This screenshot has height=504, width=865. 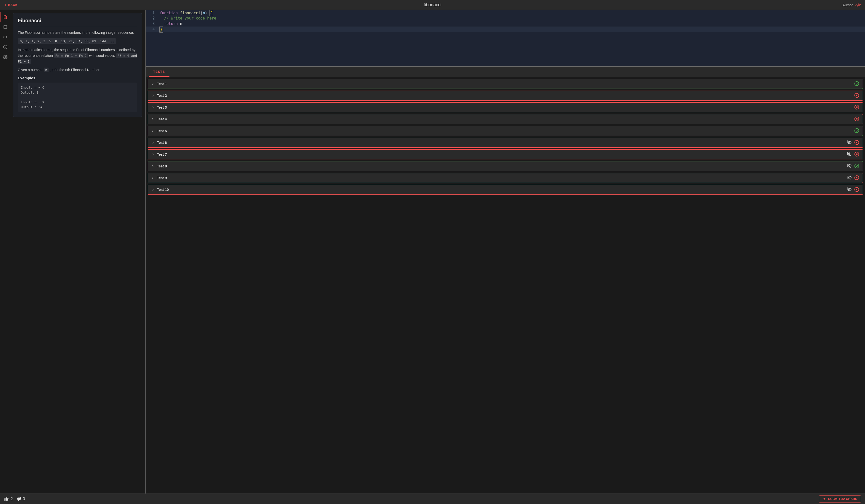 What do you see at coordinates (506, 119) in the screenshot?
I see `test-label: Test 4` at bounding box center [506, 119].